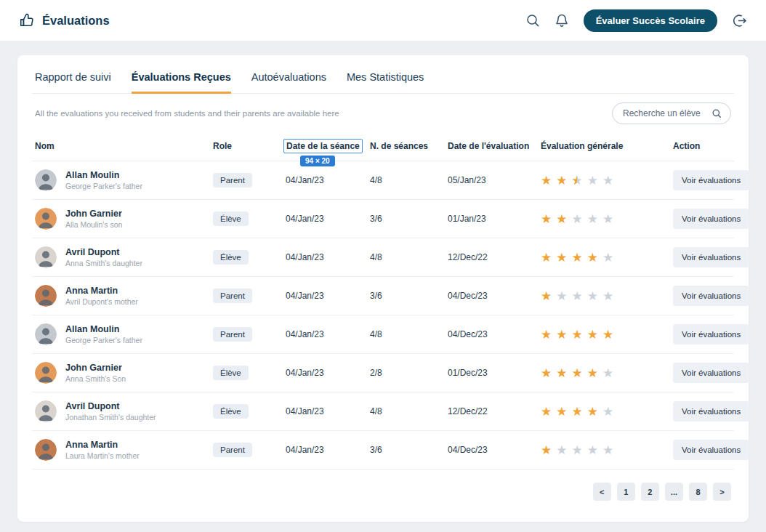 The image size is (766, 532). Describe the element at coordinates (702, 146) in the screenshot. I see `column-header-action: Action` at that location.